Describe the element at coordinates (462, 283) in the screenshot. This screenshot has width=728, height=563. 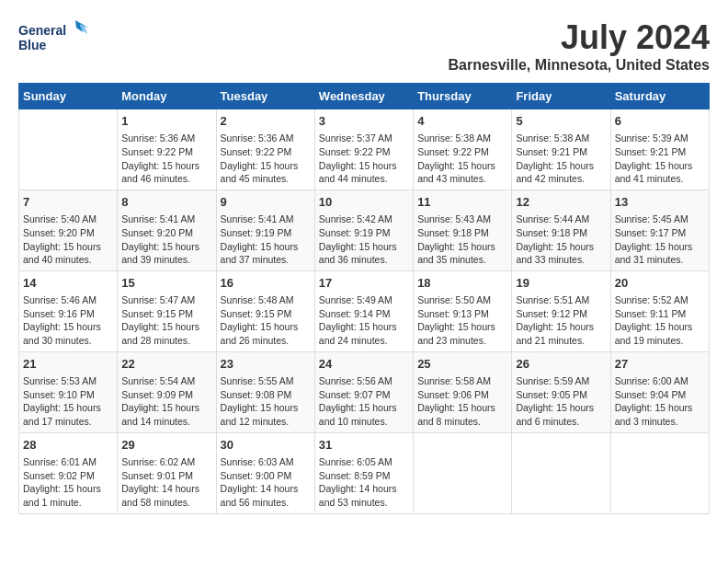
I see `day-number: 18` at that location.